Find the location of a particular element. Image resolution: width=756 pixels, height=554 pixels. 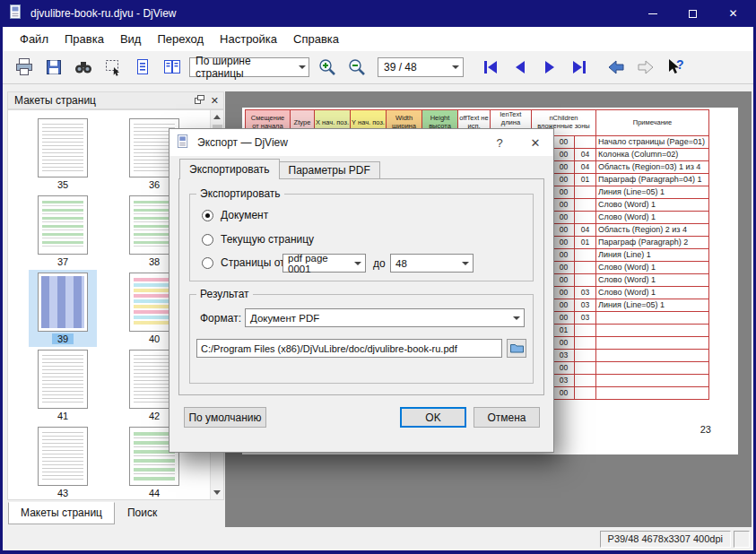

layout-facing-icon is located at coordinates (172, 68).